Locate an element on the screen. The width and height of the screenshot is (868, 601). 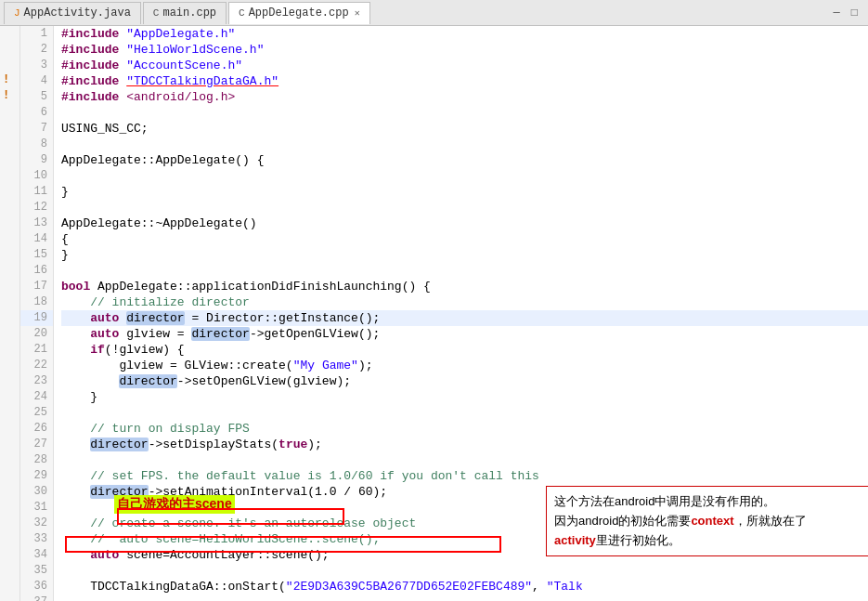
ln-32: 32 is located at coordinates (37, 524).